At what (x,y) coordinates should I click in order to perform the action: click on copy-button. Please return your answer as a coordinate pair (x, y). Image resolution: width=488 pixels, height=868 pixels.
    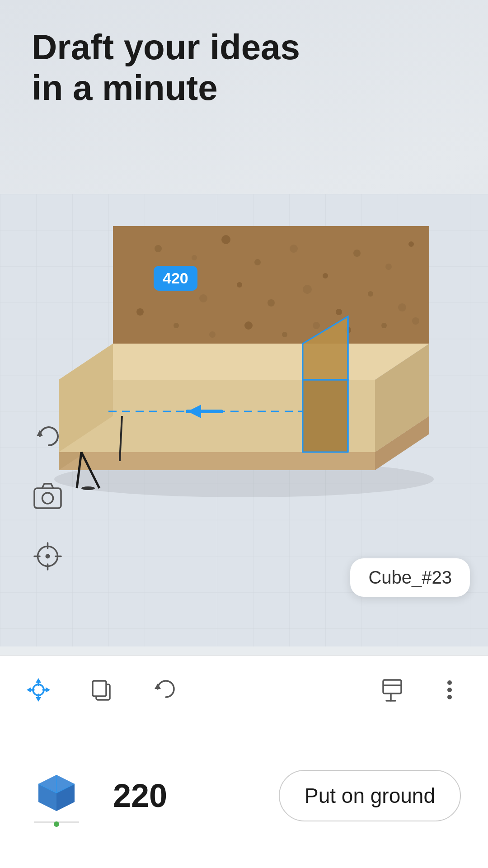
    Looking at the image, I should click on (102, 690).